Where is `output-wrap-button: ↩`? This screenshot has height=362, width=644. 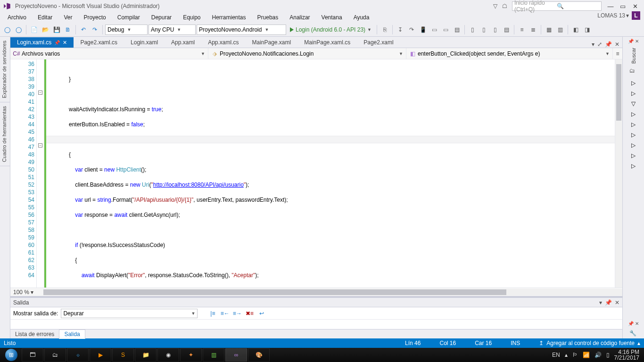 output-wrap-button: ↩ is located at coordinates (262, 313).